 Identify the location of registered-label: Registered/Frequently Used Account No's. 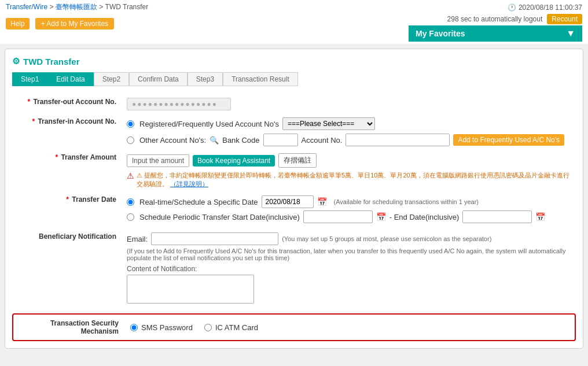
(210, 124).